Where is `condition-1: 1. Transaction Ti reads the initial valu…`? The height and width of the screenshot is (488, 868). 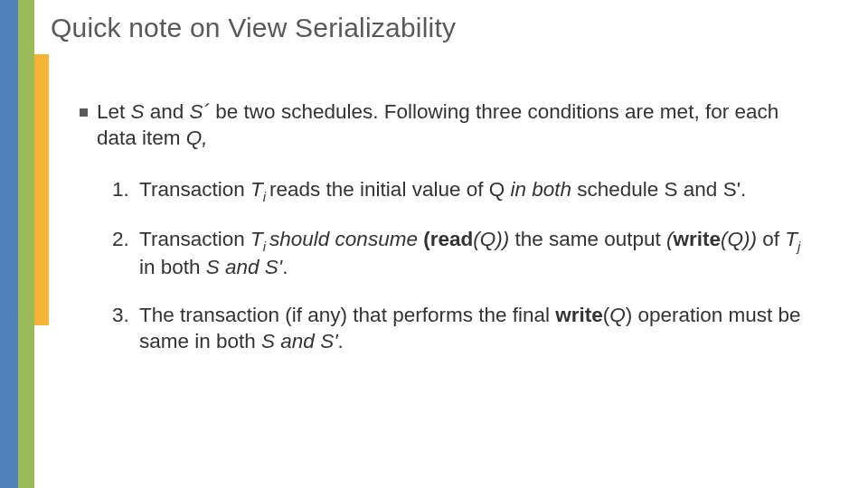
condition-1: 1. Transaction Ti reads the initial valu… is located at coordinates (467, 192).